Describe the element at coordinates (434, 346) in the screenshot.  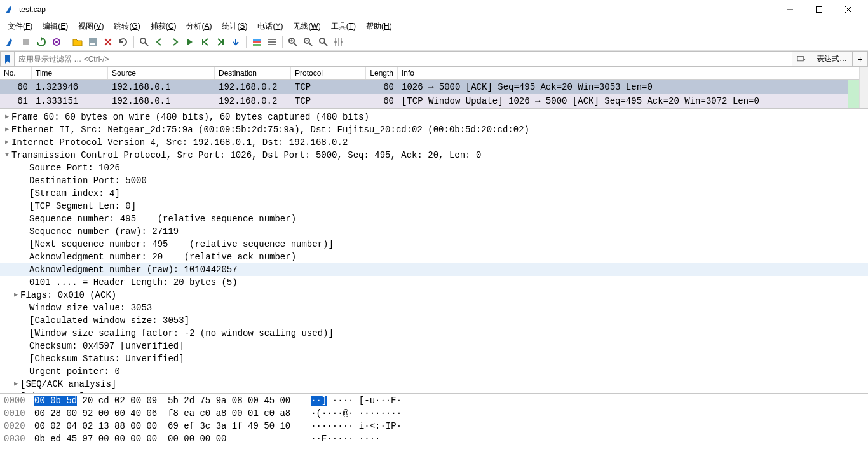
I see `detail-row: Checksum: 0x4597 [unverified]` at that location.